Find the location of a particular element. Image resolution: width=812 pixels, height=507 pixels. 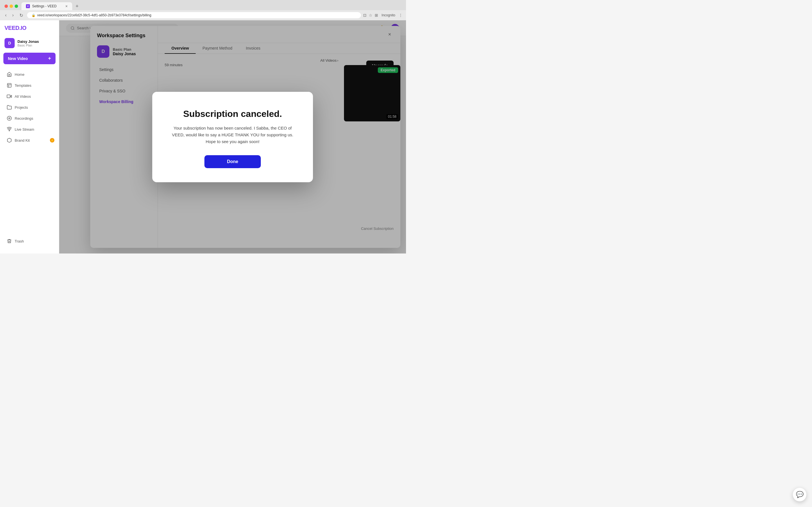

sidebar-item-trash: Trash is located at coordinates (30, 241).